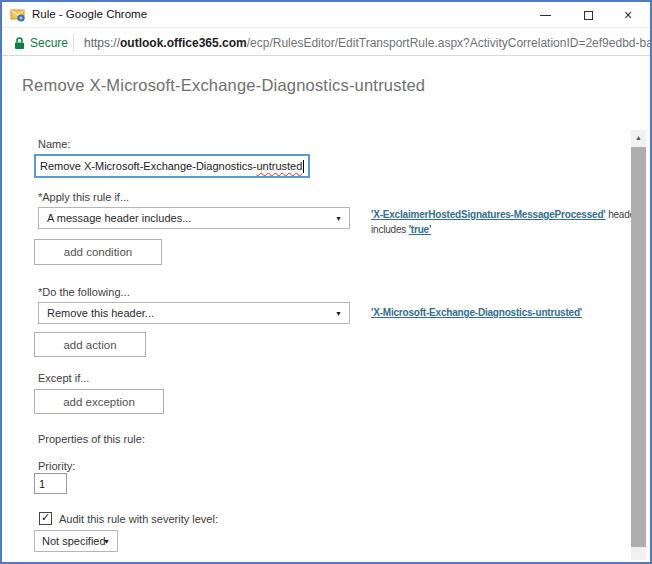 The width and height of the screenshot is (652, 564). Describe the element at coordinates (420, 230) in the screenshot. I see `condition-value-link: 'true'` at that location.